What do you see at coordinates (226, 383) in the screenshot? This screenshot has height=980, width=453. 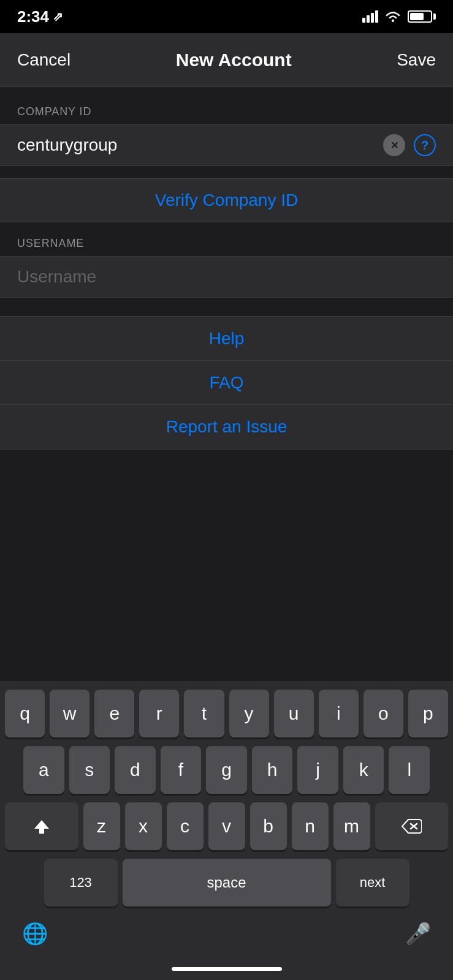 I see `faq-label: FAQ` at bounding box center [226, 383].